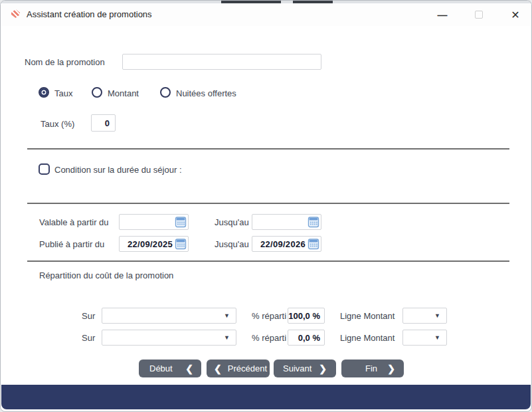  Describe the element at coordinates (298, 368) in the screenshot. I see `next-button-label: Suivant` at that location.